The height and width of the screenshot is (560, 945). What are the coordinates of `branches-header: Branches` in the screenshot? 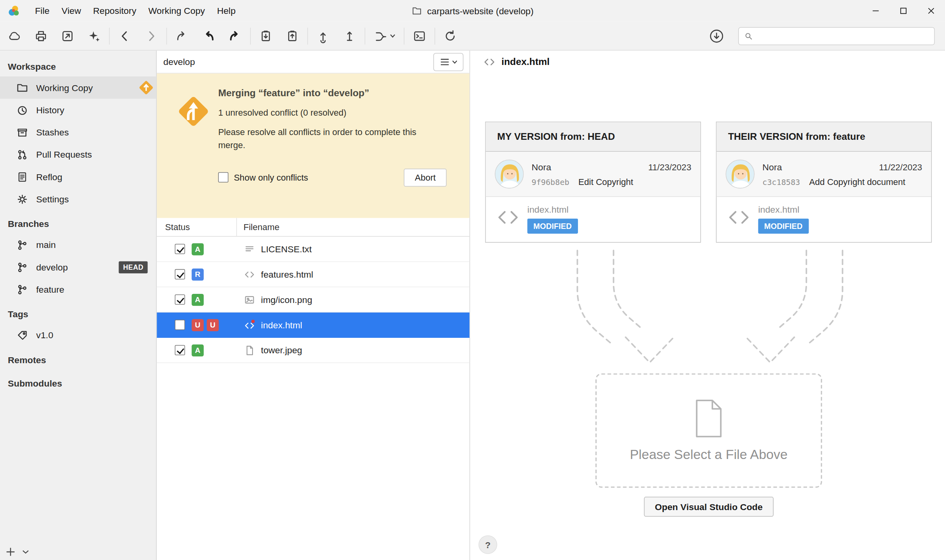 It's located at (78, 222).